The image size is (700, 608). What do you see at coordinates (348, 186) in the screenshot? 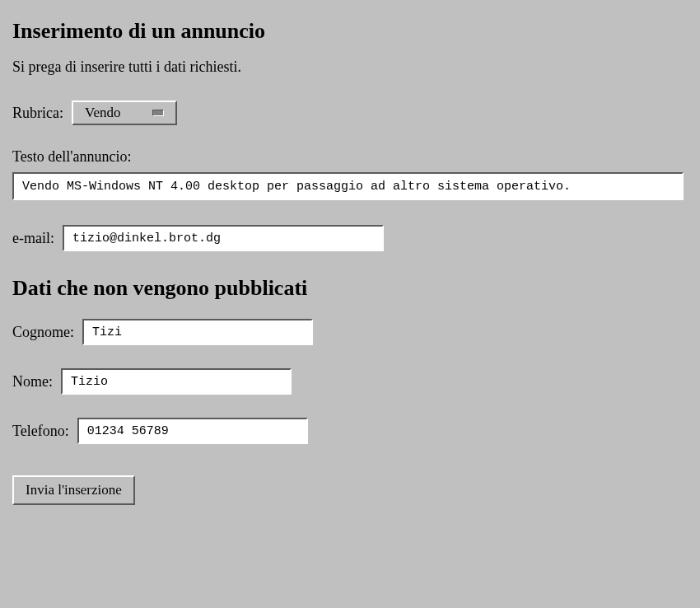
I see `testo-input` at bounding box center [348, 186].